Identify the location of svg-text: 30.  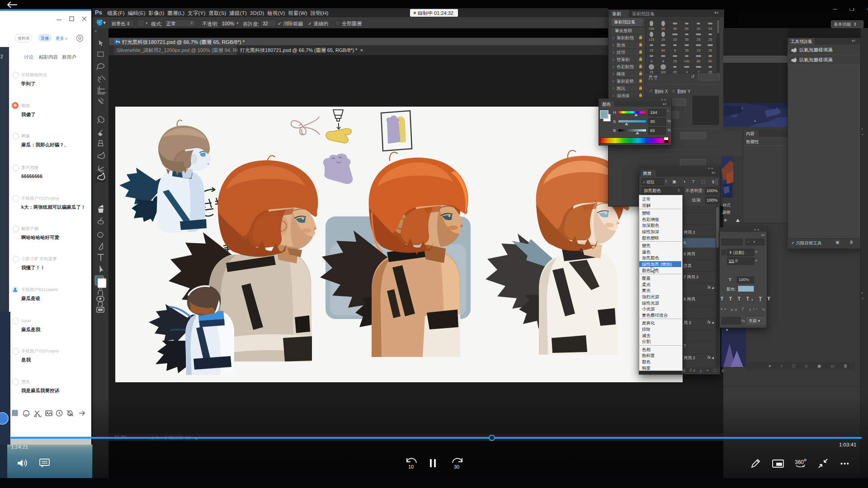
(457, 467).